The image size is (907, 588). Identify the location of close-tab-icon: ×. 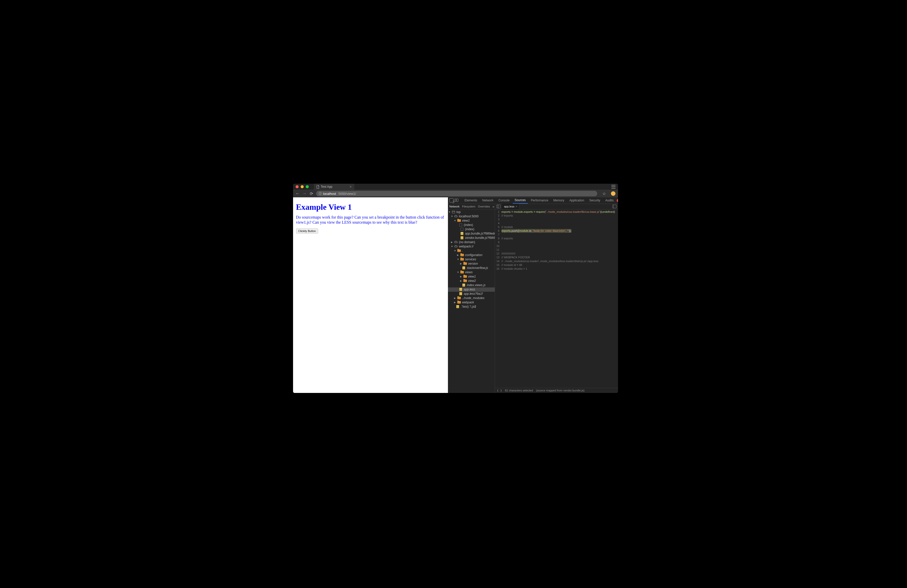
(351, 187).